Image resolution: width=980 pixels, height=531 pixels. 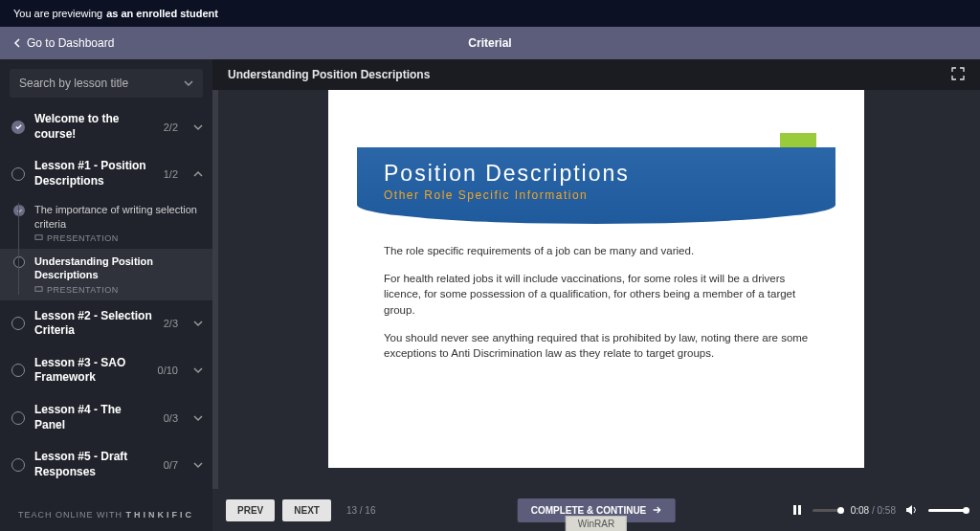 I want to click on lesson-title: Lesson #3 - SAO Framework, so click(x=92, y=371).